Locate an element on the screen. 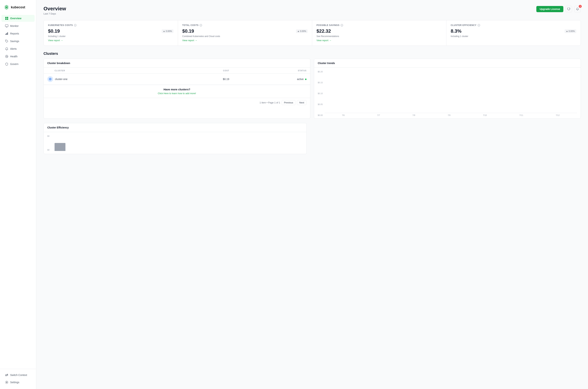 The image size is (588, 389). nav-switch-context-label: Switch Context is located at coordinates (19, 375).